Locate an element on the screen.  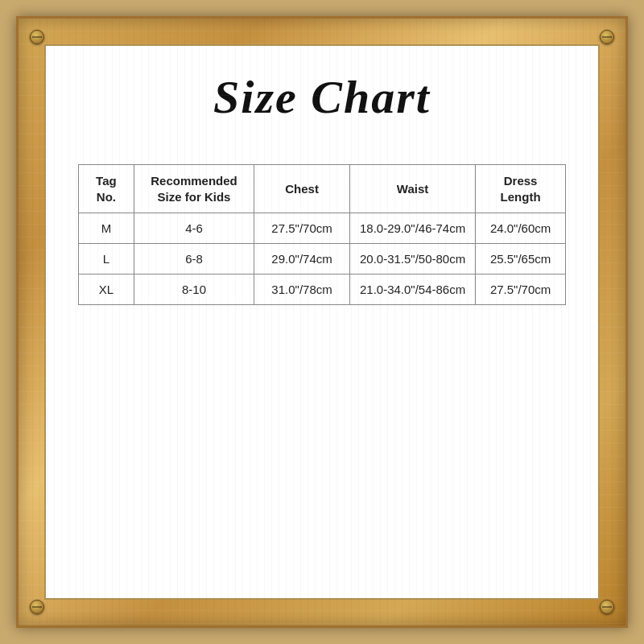
screw-top-left is located at coordinates (37, 37).